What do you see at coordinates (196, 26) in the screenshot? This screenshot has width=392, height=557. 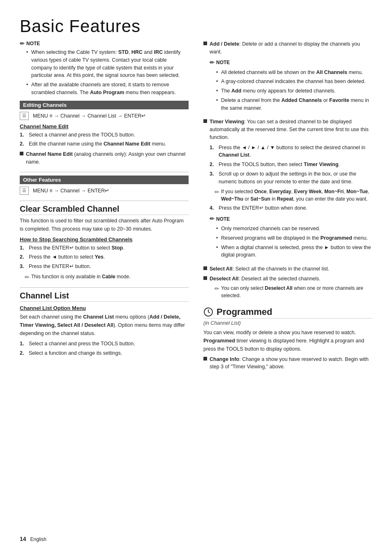 I see `page-title: Basic Features` at bounding box center [196, 26].